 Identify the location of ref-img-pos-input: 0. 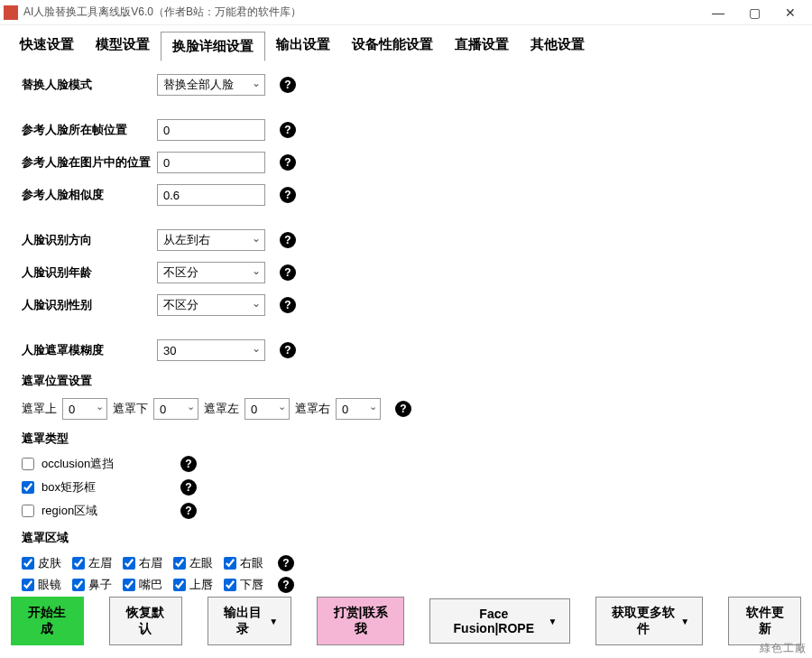
(211, 162).